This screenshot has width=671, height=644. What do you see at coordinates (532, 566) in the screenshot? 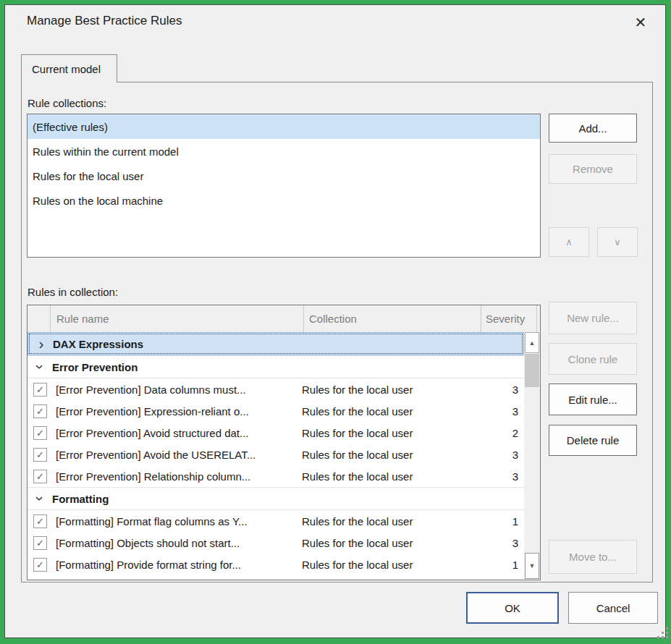
I see `scroll-down-icon: ▼` at bounding box center [532, 566].